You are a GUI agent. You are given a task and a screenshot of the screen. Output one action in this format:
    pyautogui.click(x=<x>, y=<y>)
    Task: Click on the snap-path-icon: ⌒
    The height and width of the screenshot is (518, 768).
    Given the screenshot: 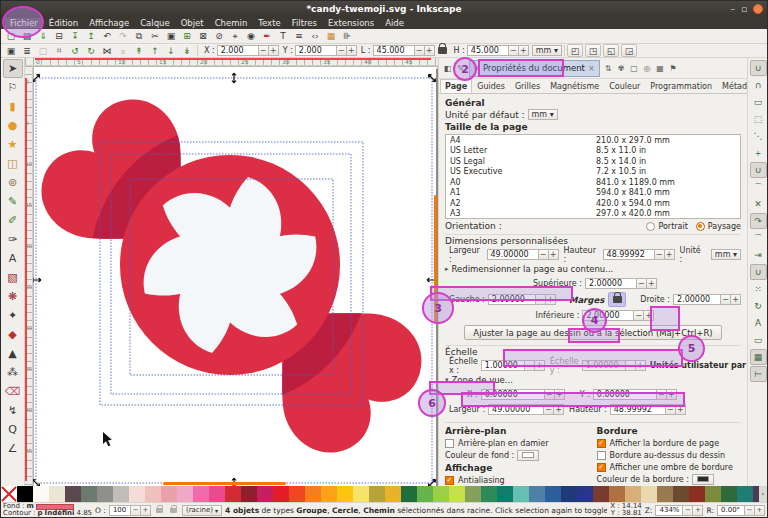 What is the action you would take?
    pyautogui.click(x=758, y=187)
    